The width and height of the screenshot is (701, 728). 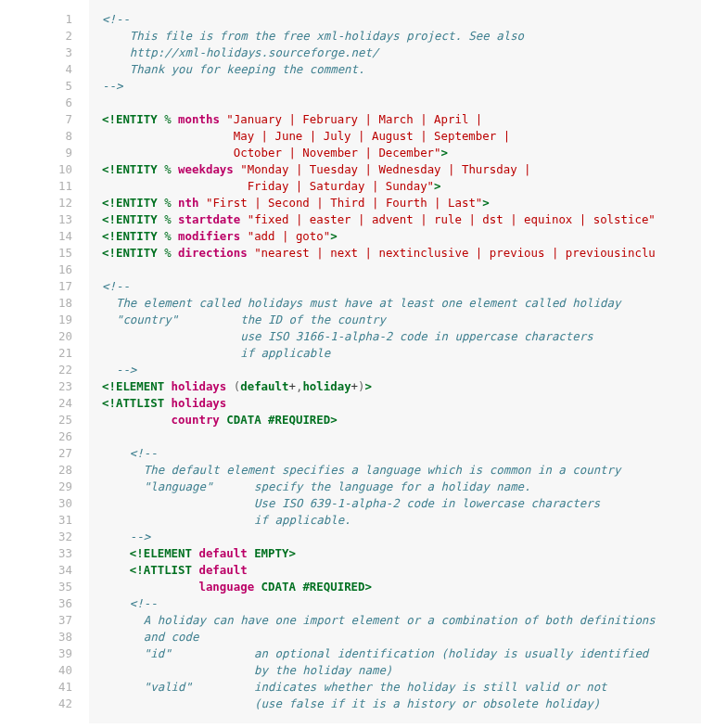 What do you see at coordinates (369, 686) in the screenshot?
I see `token-cm: "valid" indicates whether the holiday is…` at bounding box center [369, 686].